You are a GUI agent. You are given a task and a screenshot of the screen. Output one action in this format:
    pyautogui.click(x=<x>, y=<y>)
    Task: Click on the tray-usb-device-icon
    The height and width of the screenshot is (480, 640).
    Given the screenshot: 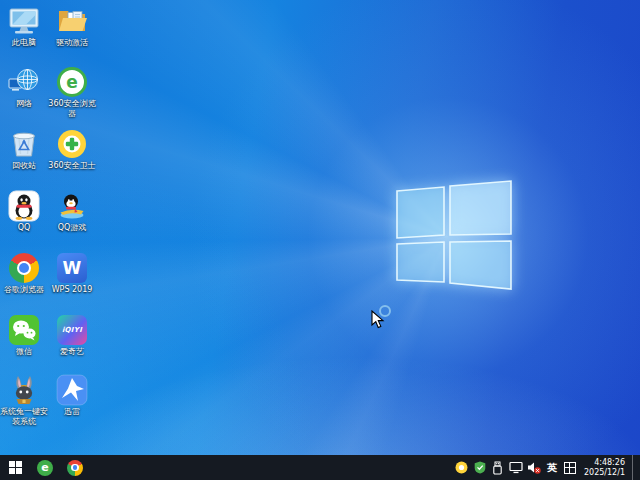 What is the action you would take?
    pyautogui.click(x=498, y=468)
    